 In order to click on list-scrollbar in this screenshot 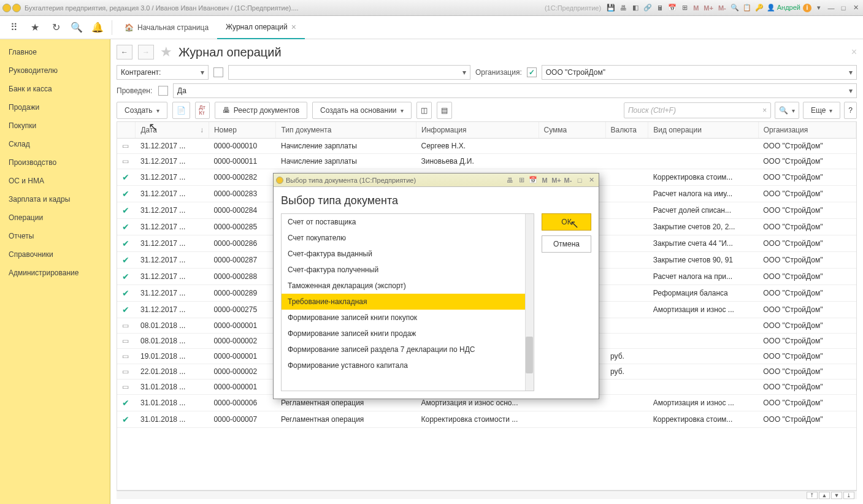, I will do `click(529, 302)`.